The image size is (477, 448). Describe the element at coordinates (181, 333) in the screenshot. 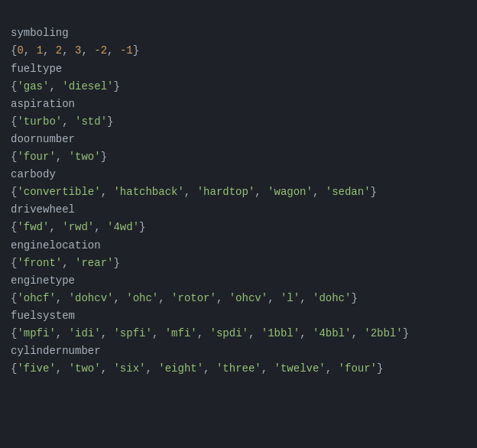

I see `string-token: 'mfi'` at that location.